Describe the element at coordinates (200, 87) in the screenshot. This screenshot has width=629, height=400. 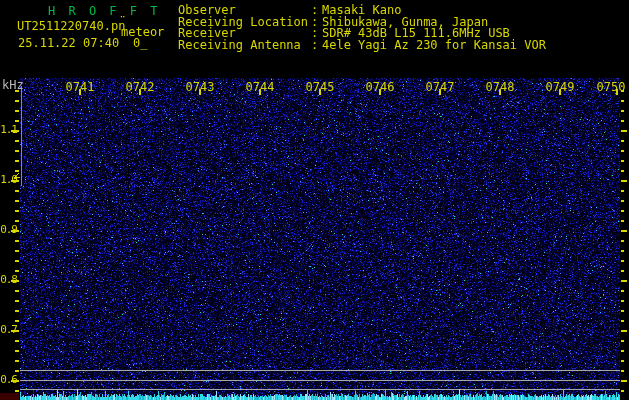
I see `x-axis-tick-label: 0743` at that location.